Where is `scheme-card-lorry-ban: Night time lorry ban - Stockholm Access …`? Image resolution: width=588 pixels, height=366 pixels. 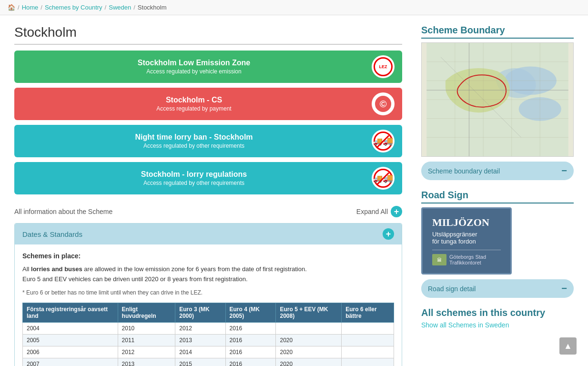
scheme-card-lorry-ban: Night time lorry ban - Stockholm Access … is located at coordinates (208, 141).